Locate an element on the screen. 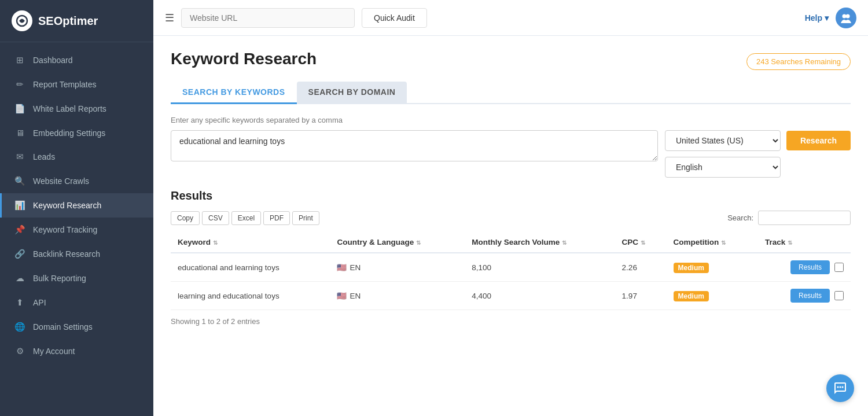 This screenshot has width=868, height=416. website-crawls-icon: 🔍 is located at coordinates (20, 181).